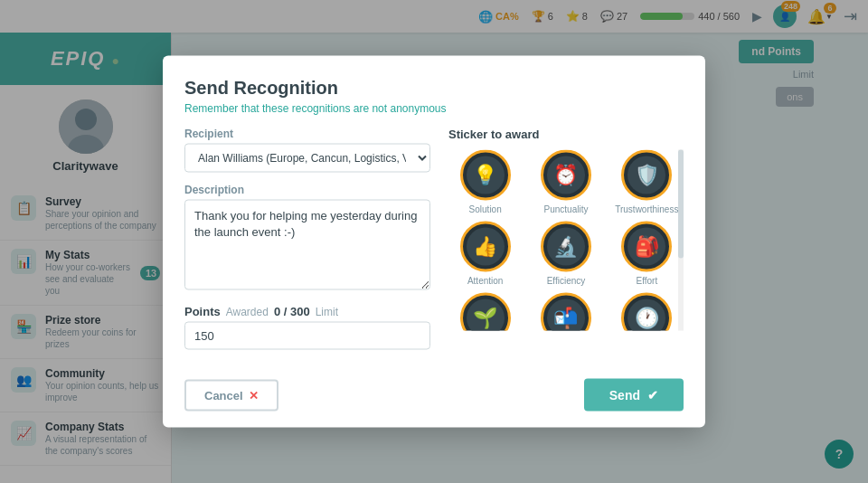 The image size is (868, 483). Describe the element at coordinates (307, 158) in the screenshot. I see `recipient-select: Alan Williams (Europe, Cancun, Logistics…` at that location.